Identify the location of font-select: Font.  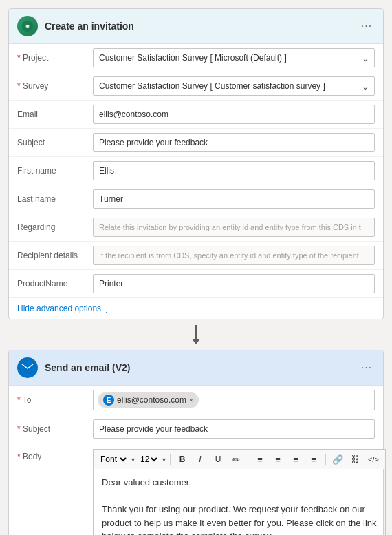
(113, 459).